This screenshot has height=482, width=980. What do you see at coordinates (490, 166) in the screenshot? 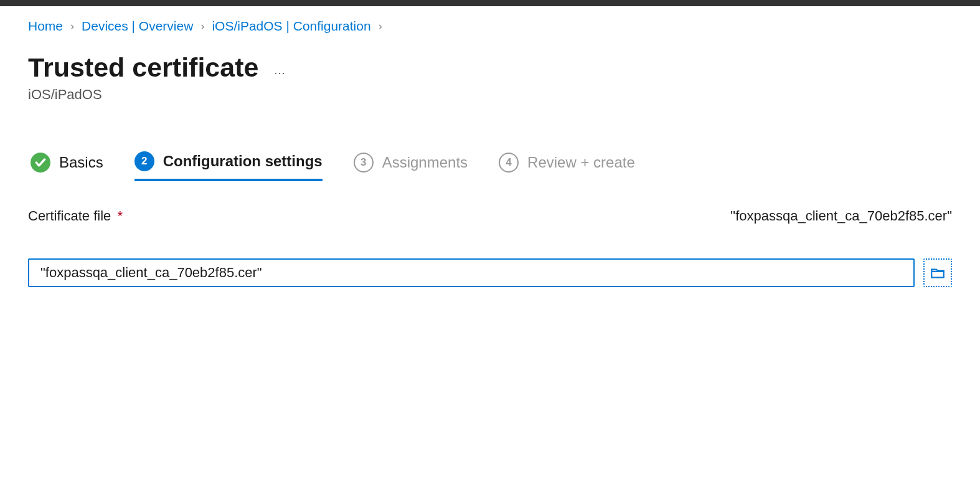
I see `wizard-steps: Basics 2 Configuration settings 3 Assign…` at bounding box center [490, 166].